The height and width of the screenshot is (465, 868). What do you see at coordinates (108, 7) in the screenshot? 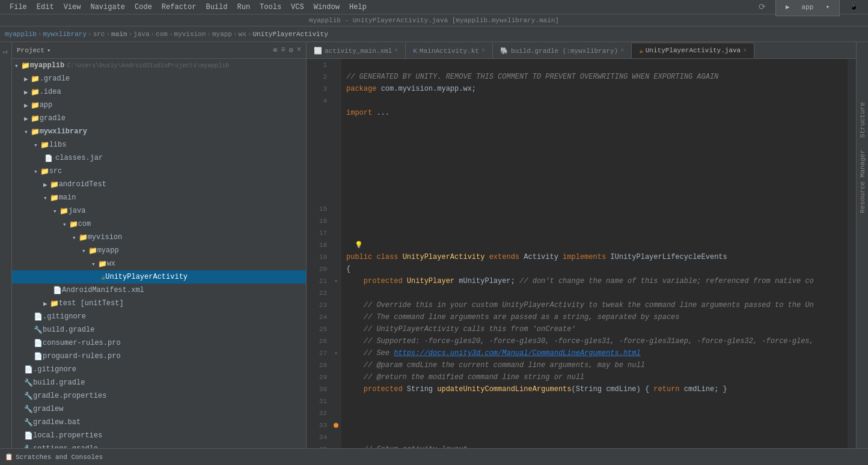
I see `menu-navigate: Navigate` at bounding box center [108, 7].